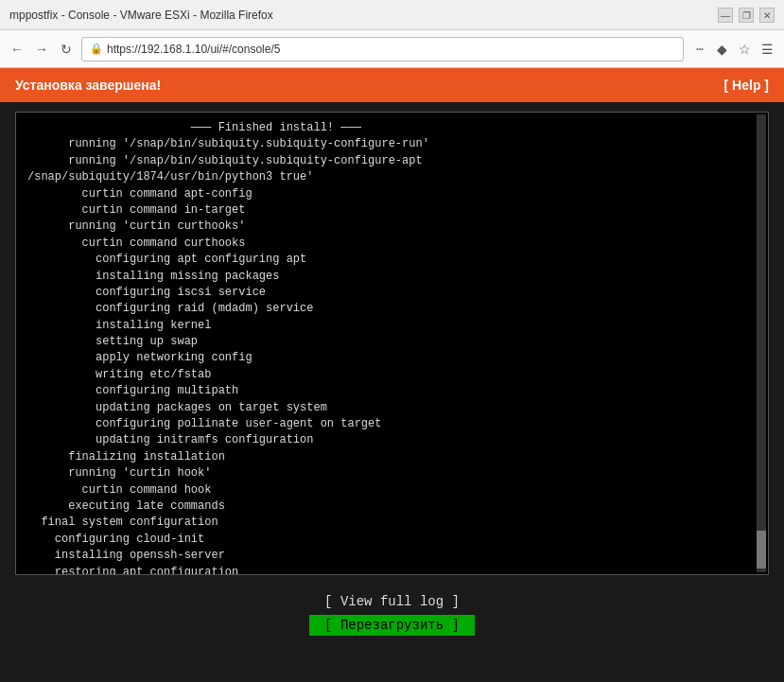 The height and width of the screenshot is (682, 784). What do you see at coordinates (744, 49) in the screenshot?
I see `star-icon: ☆` at bounding box center [744, 49].